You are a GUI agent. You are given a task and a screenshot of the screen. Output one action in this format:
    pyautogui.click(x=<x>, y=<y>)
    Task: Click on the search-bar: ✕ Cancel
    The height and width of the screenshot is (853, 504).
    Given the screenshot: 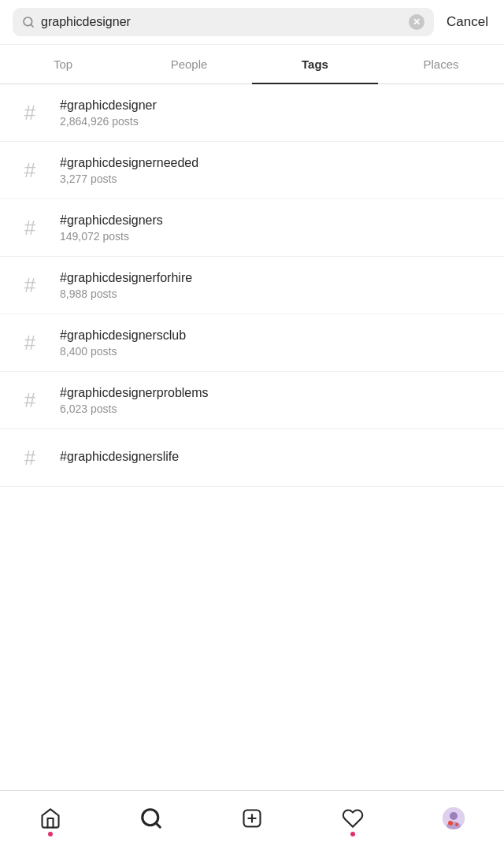 What is the action you would take?
    pyautogui.click(x=252, y=22)
    